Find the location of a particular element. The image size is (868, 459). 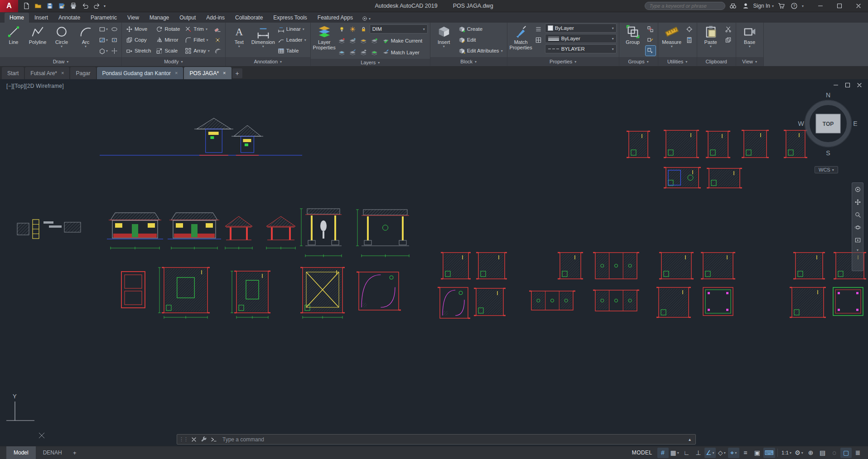

workspace-switching-toggle: ⚙▾ is located at coordinates (799, 453).